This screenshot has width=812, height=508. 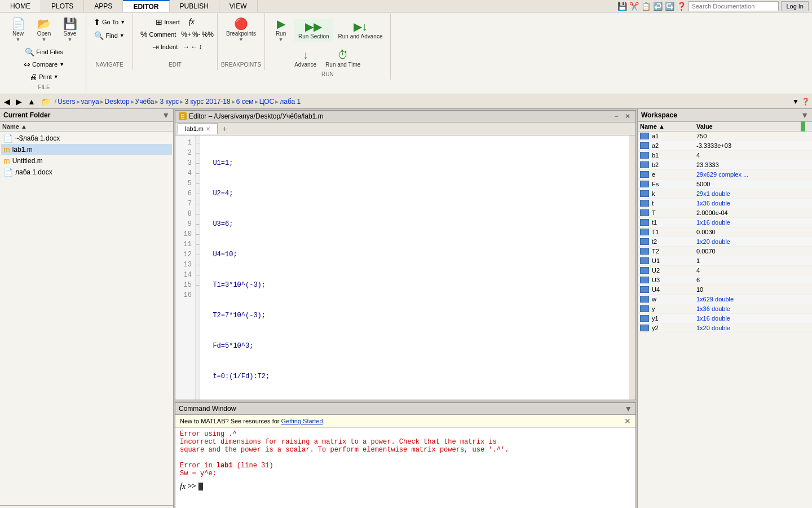 What do you see at coordinates (224, 129) in the screenshot?
I see `tab-add-button: +` at bounding box center [224, 129].